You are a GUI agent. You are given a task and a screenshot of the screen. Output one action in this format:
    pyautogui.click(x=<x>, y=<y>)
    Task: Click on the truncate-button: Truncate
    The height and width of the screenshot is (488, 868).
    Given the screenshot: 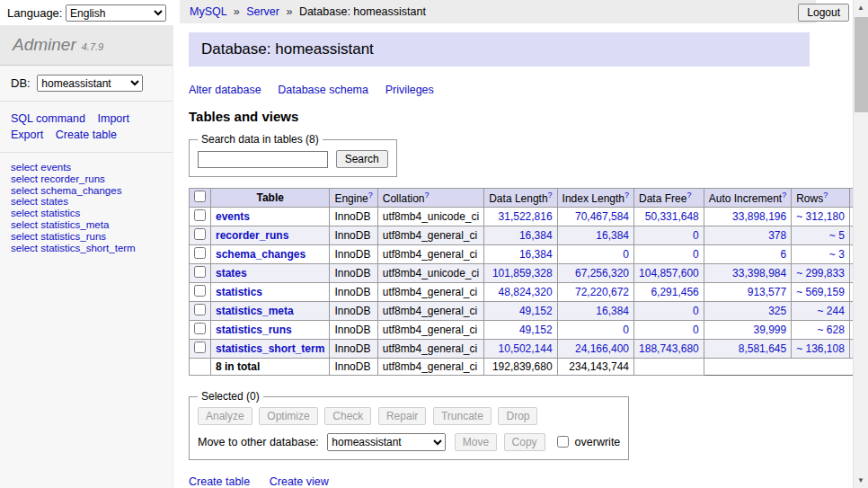 What is the action you would take?
    pyautogui.click(x=462, y=416)
    